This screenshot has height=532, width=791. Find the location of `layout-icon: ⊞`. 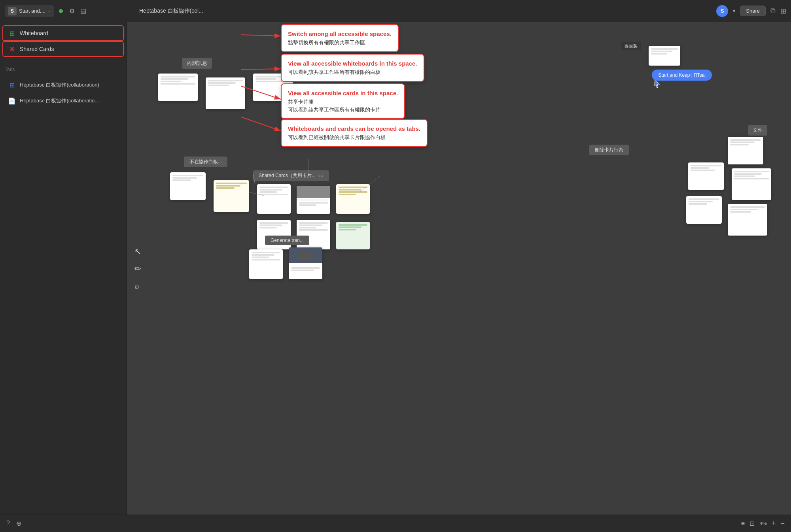

layout-icon: ⊞ is located at coordinates (783, 11).